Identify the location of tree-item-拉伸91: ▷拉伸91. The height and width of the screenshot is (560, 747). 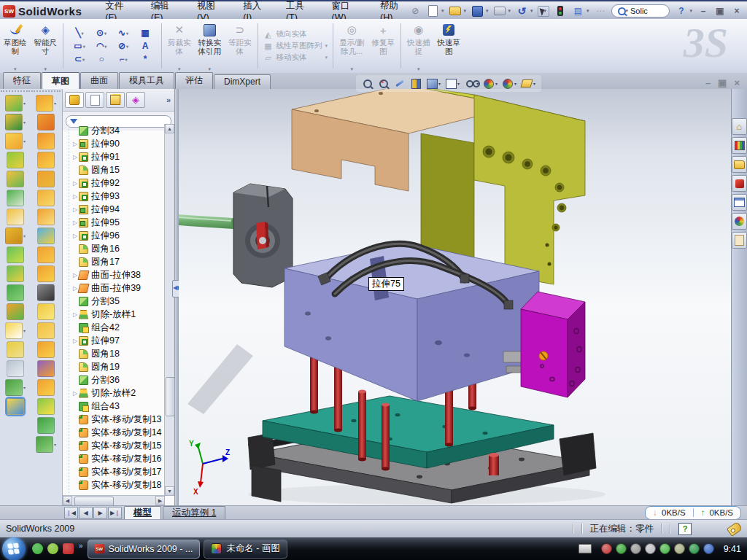
(118, 157).